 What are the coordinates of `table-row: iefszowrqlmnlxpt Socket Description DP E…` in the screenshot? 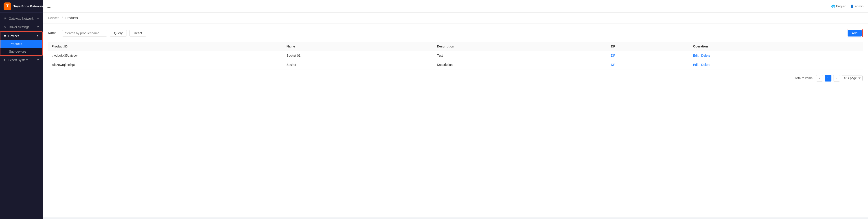 It's located at (456, 65).